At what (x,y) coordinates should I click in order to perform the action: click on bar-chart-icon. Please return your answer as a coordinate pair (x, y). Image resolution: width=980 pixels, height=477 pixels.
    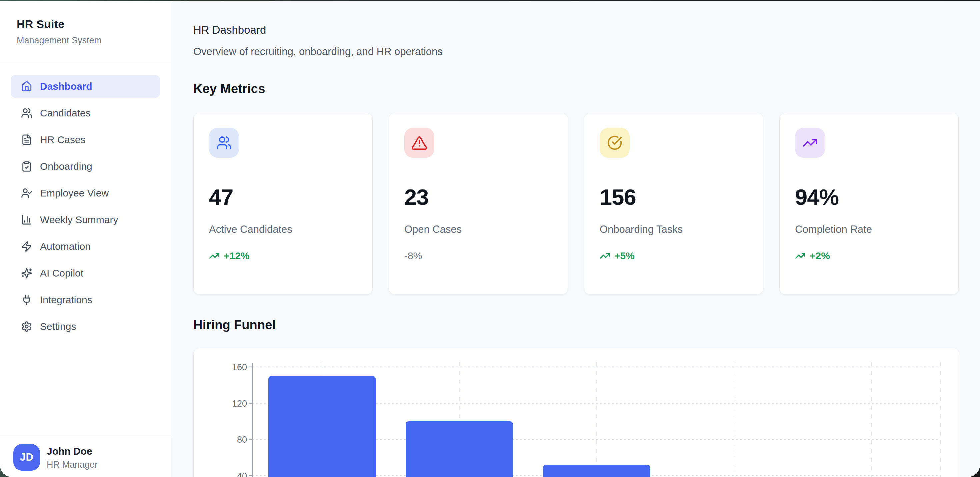
    Looking at the image, I should click on (27, 220).